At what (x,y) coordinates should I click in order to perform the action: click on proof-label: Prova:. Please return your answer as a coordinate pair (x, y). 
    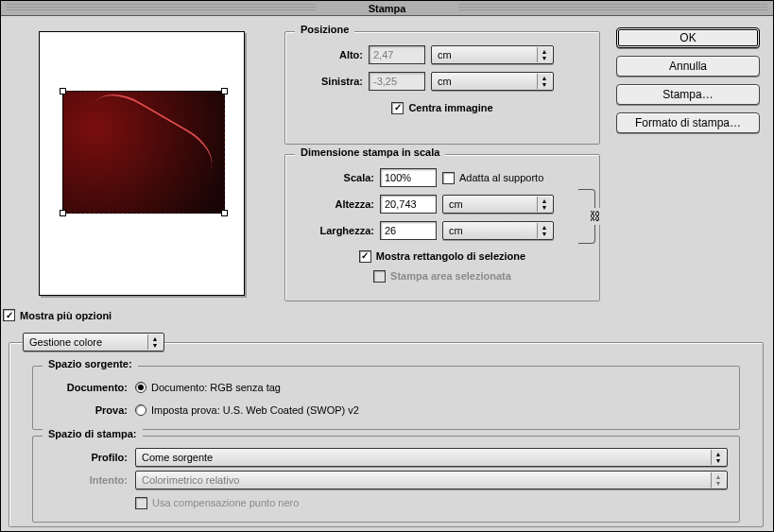
    Looking at the image, I should click on (86, 410).